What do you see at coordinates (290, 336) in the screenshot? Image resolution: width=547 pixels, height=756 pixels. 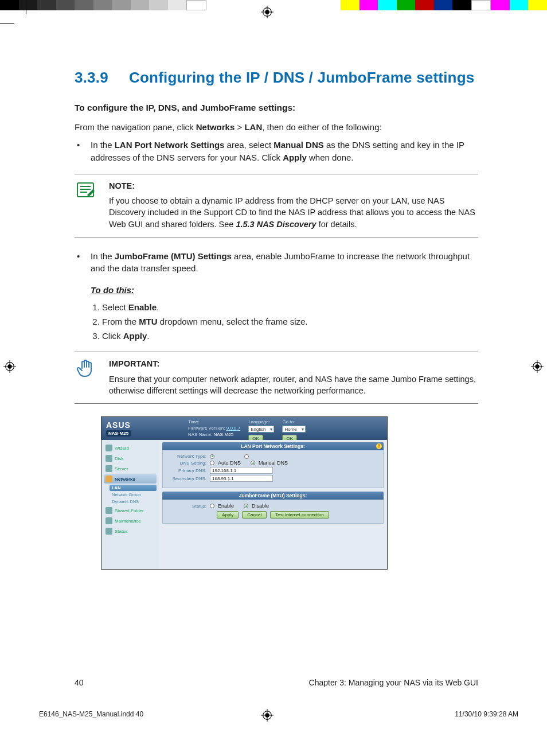 I see `step-3: Click Apply.` at bounding box center [290, 336].